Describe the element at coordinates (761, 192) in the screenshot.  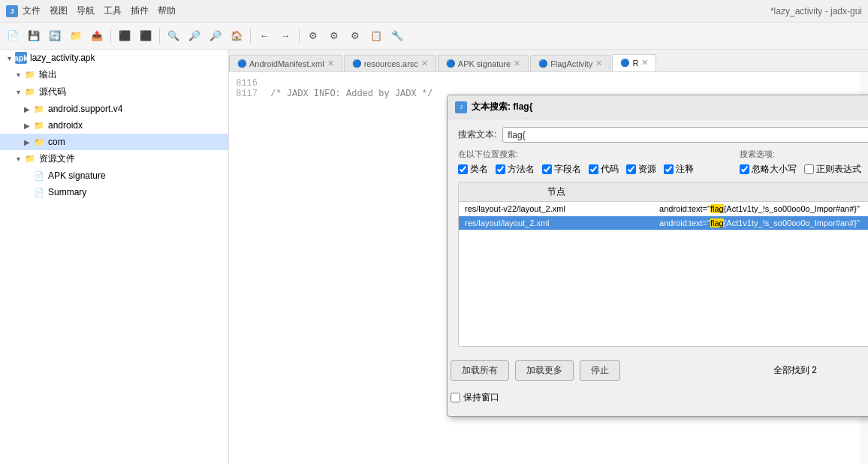
I see `col-value` at that location.